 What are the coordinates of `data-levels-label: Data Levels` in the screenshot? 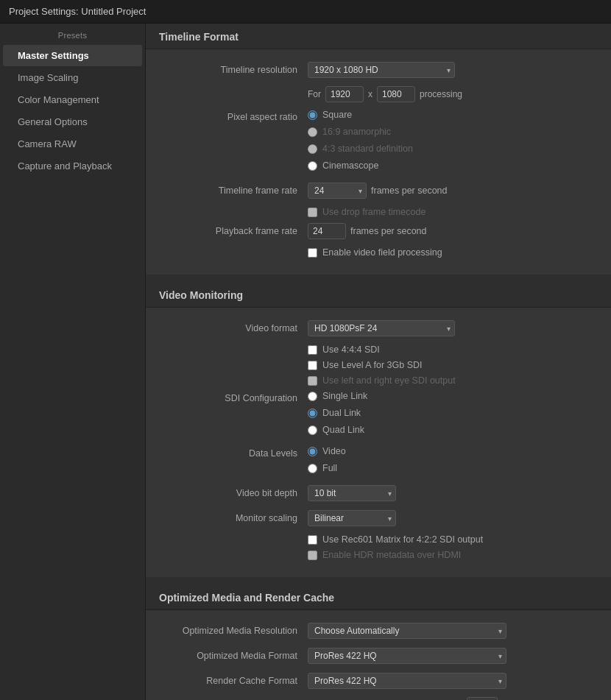 It's located at (234, 452).